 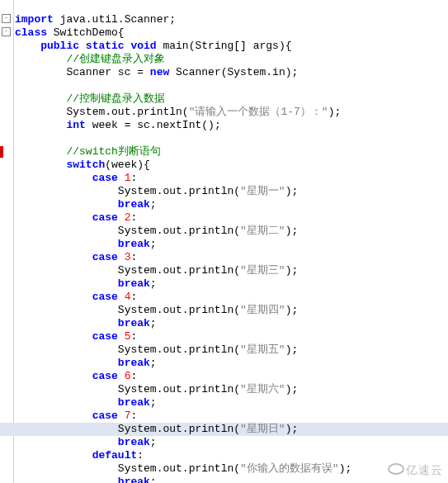 What do you see at coordinates (157, 350) in the screenshot?
I see `line: System.out.println("星期五");` at bounding box center [157, 350].